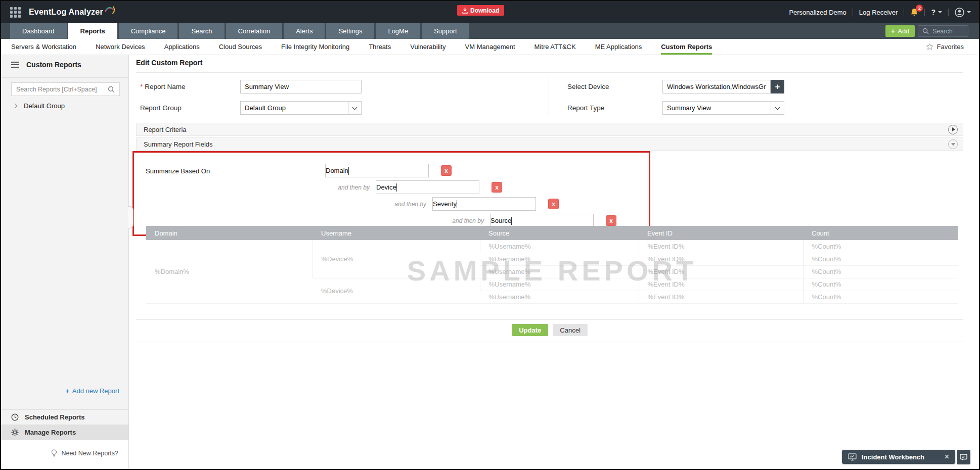 The width and height of the screenshot is (980, 470). What do you see at coordinates (92, 391) in the screenshot?
I see `add-new-report-link: + Add new Report` at bounding box center [92, 391].